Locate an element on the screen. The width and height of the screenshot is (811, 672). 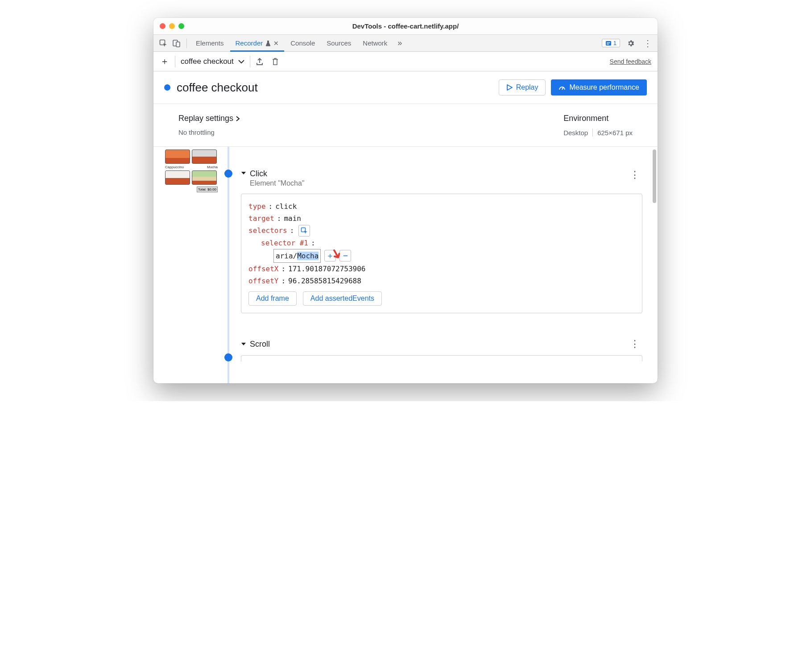
tab-elements: Elements is located at coordinates (210, 43).